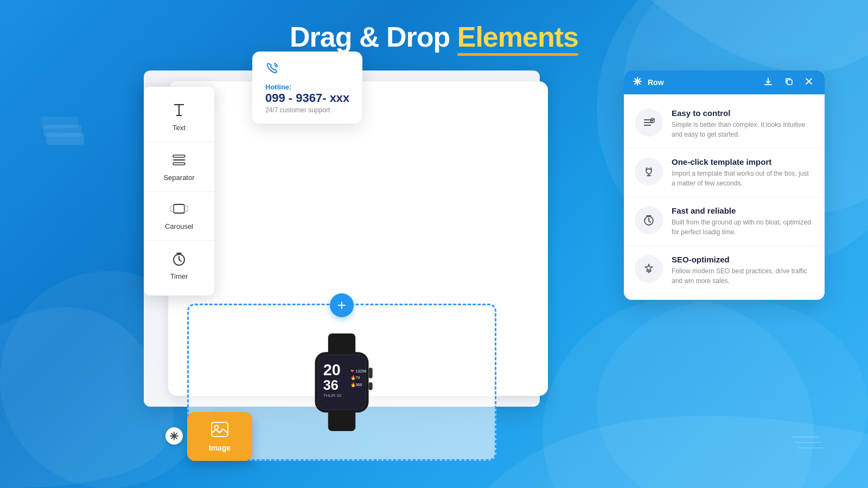  Describe the element at coordinates (649, 220) in the screenshot. I see `feature-icon-fast` at that location.